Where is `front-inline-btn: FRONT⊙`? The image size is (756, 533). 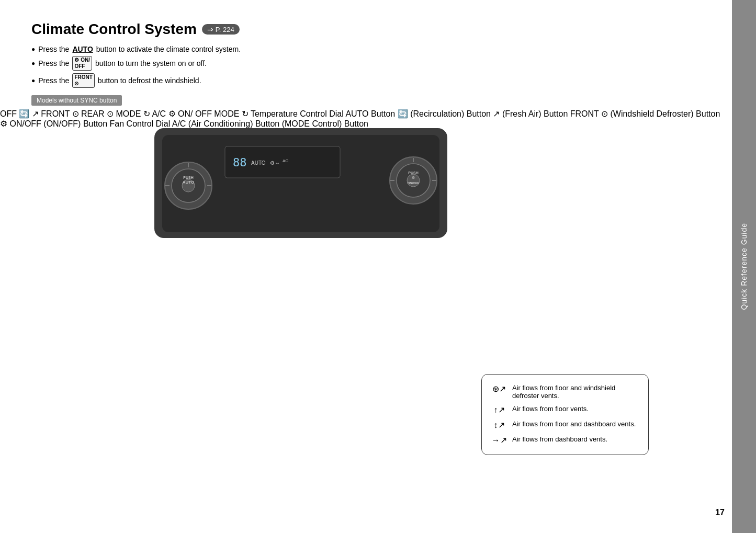 front-inline-btn: FRONT⊙ is located at coordinates (83, 81).